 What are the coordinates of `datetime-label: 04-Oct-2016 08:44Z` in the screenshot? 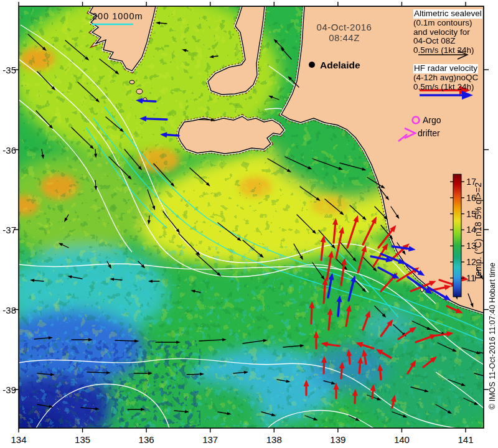 It's located at (344, 32).